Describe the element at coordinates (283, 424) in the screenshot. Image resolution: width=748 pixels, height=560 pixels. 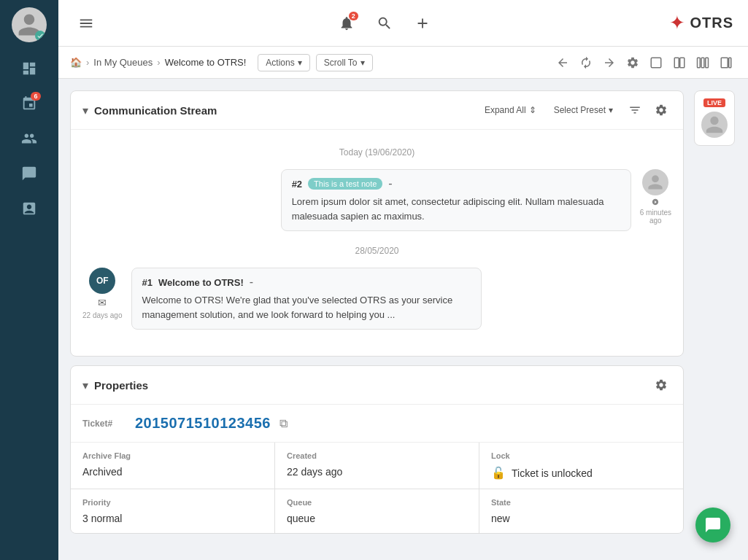
I see `copy-button: ⧉` at that location.